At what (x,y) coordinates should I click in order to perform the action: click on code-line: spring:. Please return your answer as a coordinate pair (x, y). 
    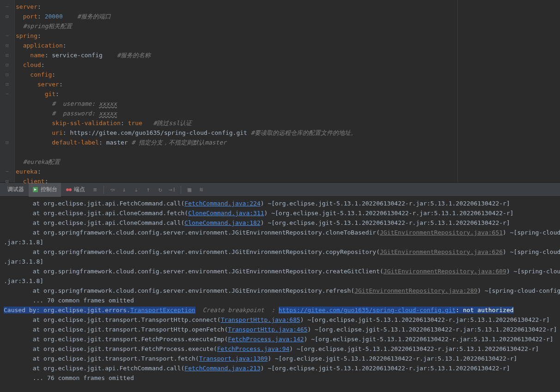
    Looking at the image, I should click on (288, 36).